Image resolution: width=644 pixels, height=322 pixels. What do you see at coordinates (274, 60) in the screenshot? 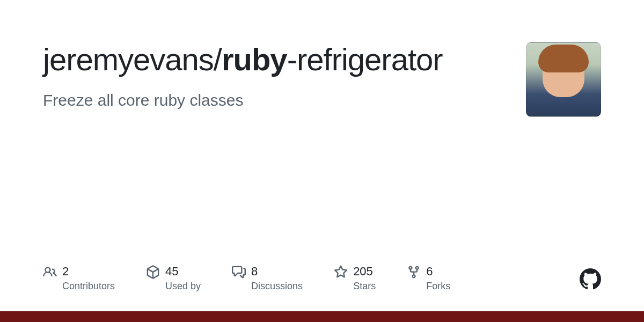
I see `repo-title: jeremyevans/ruby-refrigerator` at bounding box center [274, 60].